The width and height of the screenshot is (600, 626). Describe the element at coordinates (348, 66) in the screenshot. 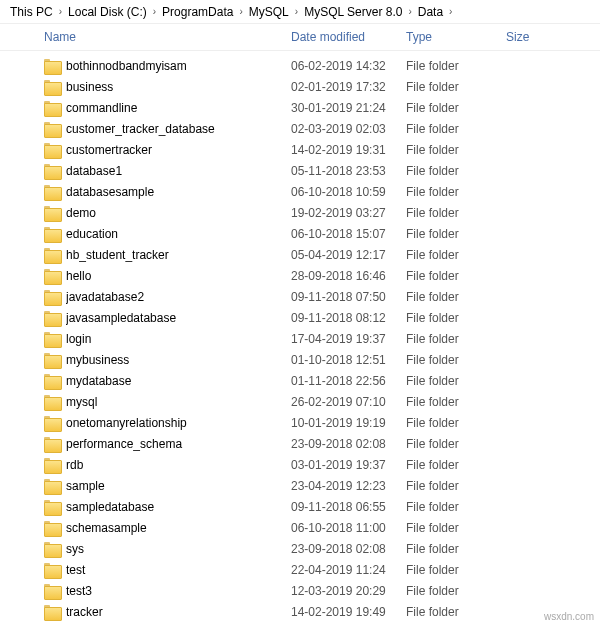

I see `file-date: 06-02-2019 14:32` at that location.